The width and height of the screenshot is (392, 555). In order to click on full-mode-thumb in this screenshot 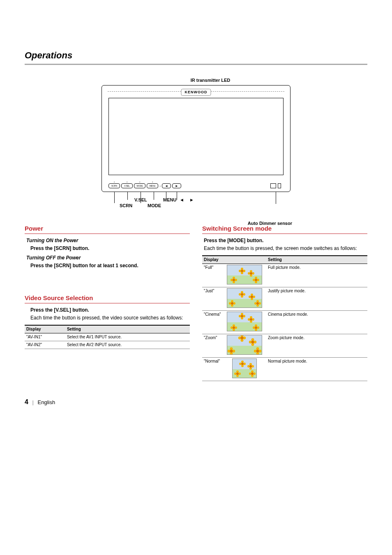, I will do `click(244, 275)`.